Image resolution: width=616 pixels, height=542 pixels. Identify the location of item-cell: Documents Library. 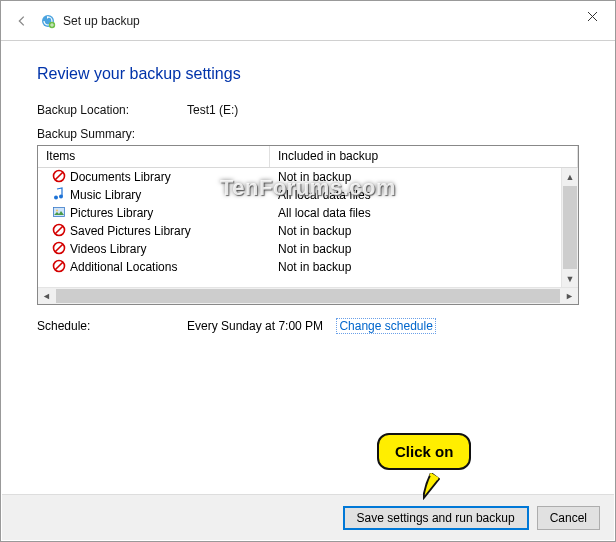
(154, 178).